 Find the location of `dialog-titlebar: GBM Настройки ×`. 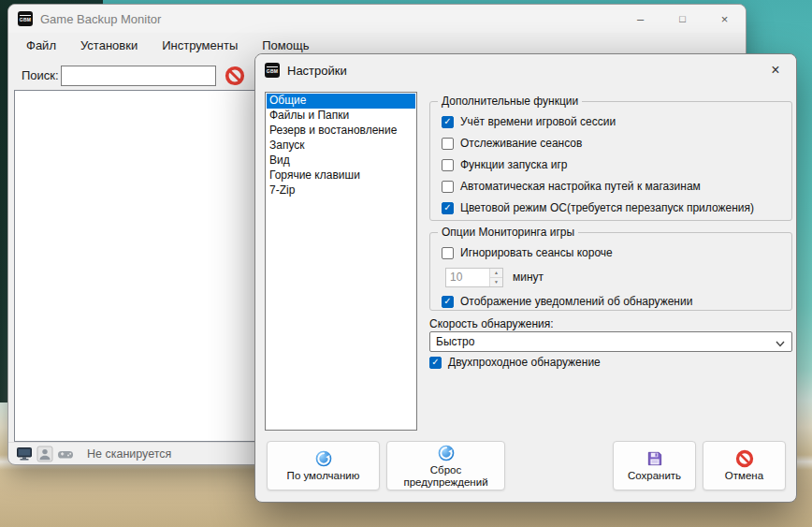

dialog-titlebar: GBM Настройки × is located at coordinates (526, 70).